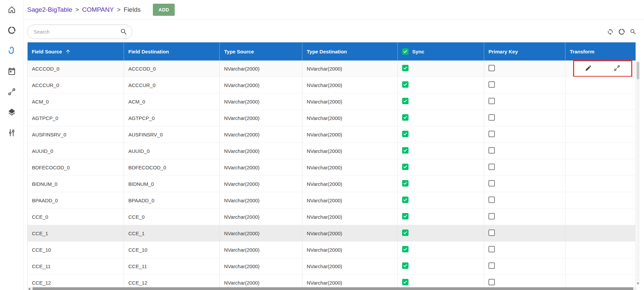 This screenshot has width=644, height=290. Describe the element at coordinates (12, 10) in the screenshot. I see `sidebar-item-home` at that location.